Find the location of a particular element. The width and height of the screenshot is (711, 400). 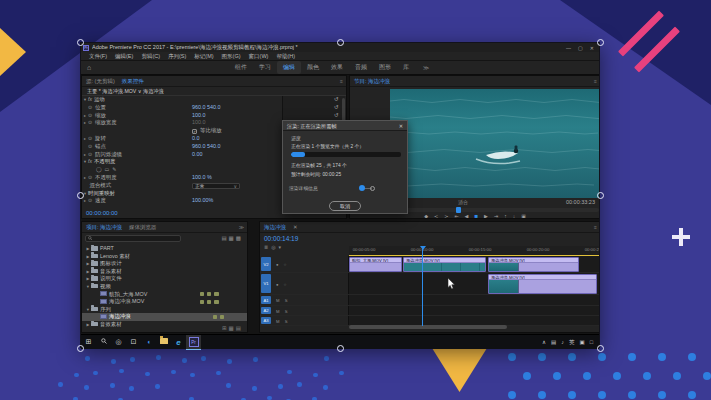

track-toggles: ● ○ is located at coordinates (282, 264).